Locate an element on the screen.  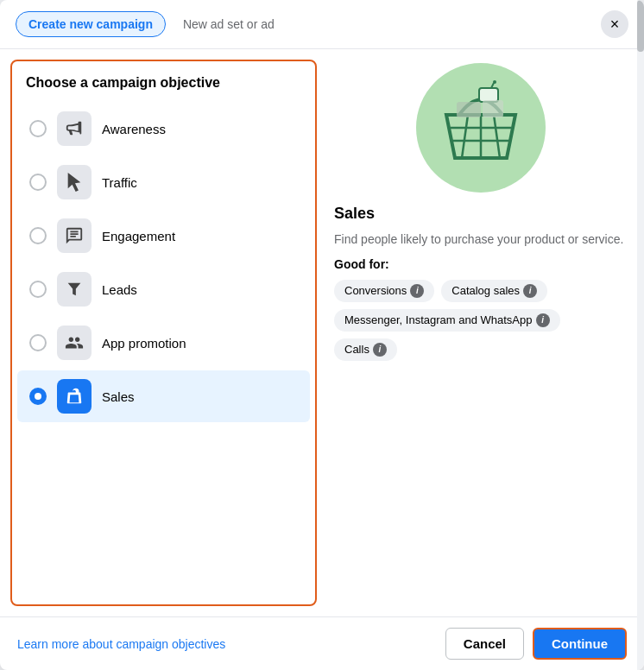
tag-calls-label: Calls is located at coordinates (357, 349).